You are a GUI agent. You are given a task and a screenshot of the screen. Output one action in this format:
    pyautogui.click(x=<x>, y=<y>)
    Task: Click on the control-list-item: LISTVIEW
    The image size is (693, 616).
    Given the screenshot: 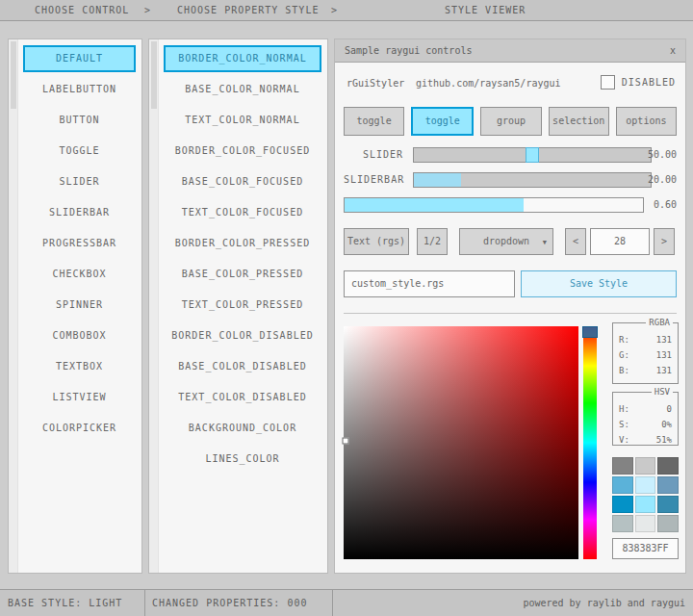 What is the action you would take?
    pyautogui.click(x=79, y=398)
    